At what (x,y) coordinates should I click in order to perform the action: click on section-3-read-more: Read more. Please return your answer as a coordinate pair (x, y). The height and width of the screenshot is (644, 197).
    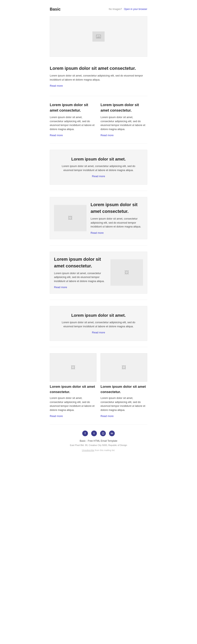
    Looking at the image, I should click on (99, 176).